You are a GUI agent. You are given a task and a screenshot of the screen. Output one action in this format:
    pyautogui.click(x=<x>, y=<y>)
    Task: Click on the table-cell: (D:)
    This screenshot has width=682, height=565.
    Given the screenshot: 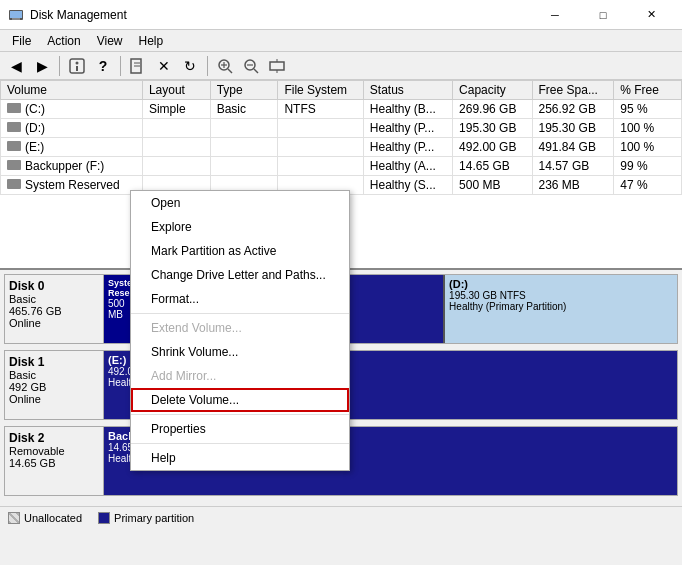 What is the action you would take?
    pyautogui.click(x=72, y=128)
    